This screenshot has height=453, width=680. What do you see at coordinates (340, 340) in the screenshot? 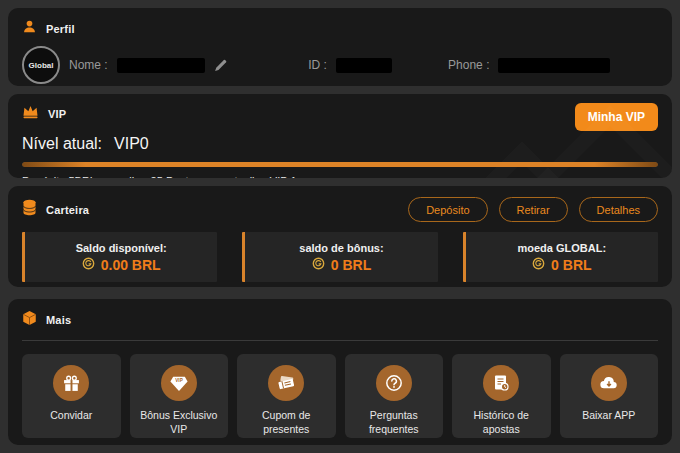
I see `more-divider` at bounding box center [340, 340].